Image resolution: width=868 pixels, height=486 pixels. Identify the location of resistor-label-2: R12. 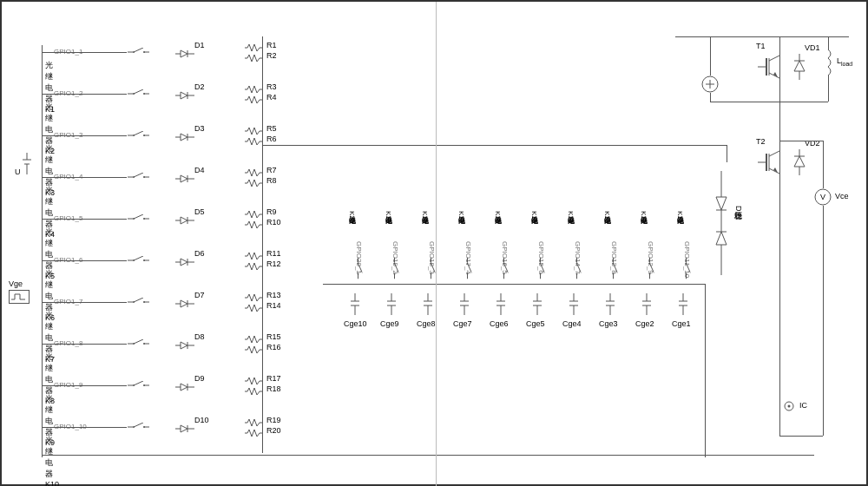
(274, 264).